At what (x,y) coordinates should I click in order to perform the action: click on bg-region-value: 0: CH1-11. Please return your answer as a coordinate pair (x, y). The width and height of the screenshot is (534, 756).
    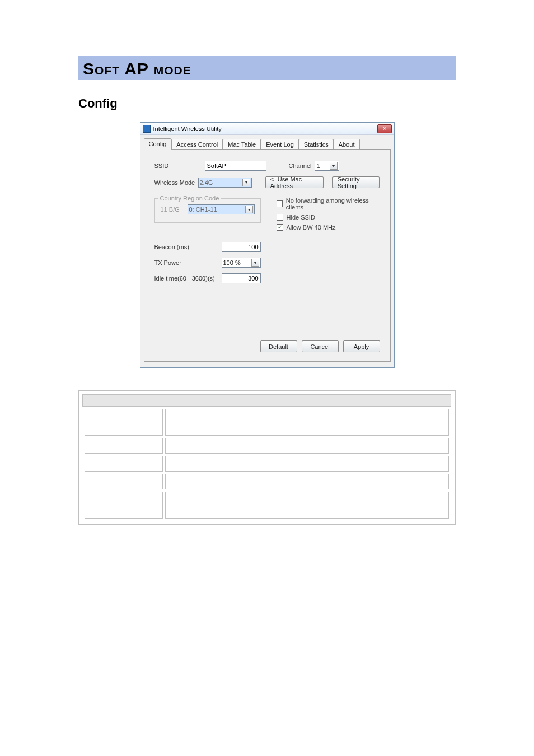
    Looking at the image, I should click on (203, 209).